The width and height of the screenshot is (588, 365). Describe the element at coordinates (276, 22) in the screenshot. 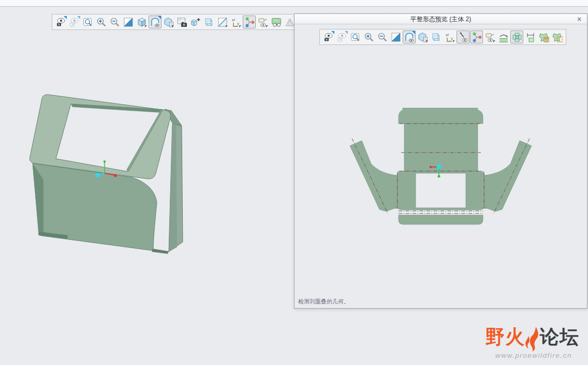

I see `review-display-button` at that location.